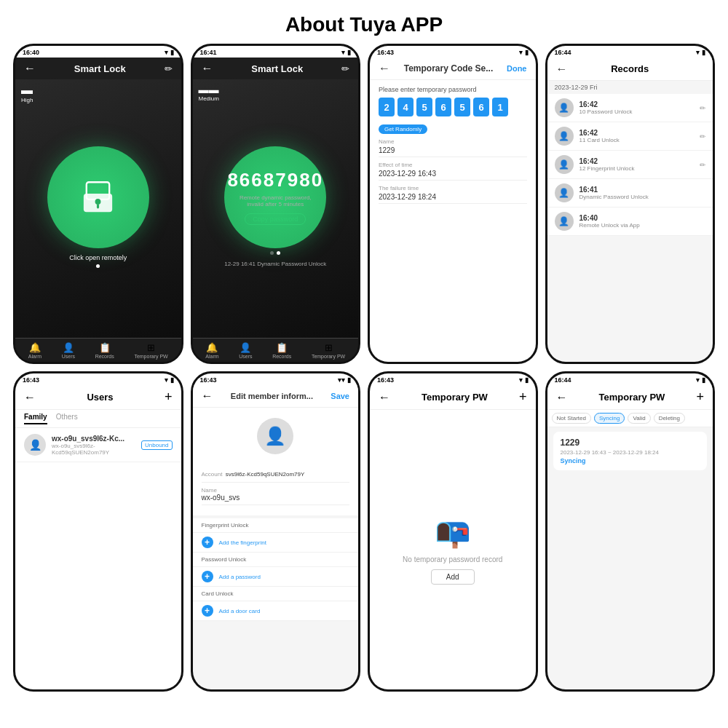 The width and height of the screenshot is (728, 728). I want to click on page-title: About Tuya APP, so click(364, 22).